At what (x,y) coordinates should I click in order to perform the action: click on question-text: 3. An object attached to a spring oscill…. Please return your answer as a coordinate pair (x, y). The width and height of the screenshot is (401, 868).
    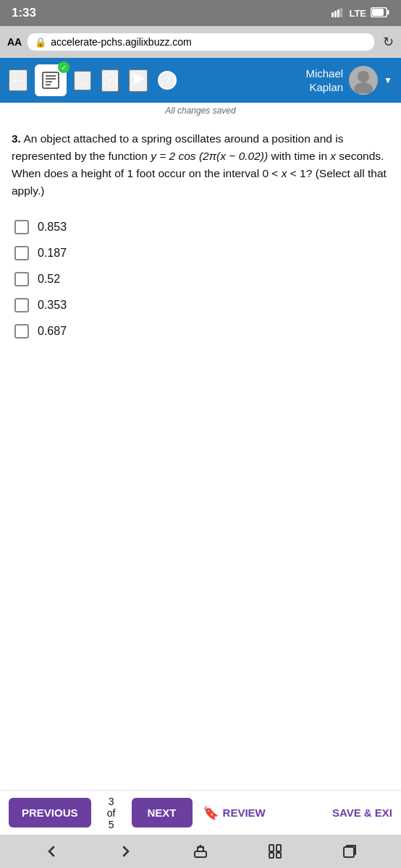
    Looking at the image, I should click on (200, 165).